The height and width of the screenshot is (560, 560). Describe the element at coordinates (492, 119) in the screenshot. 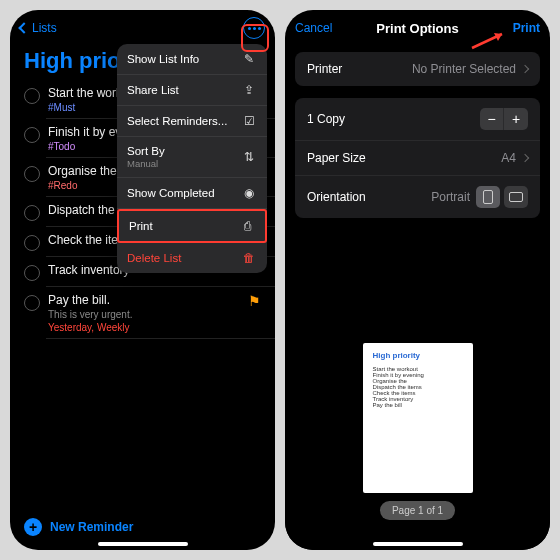

I see `decrement-button: −` at that location.